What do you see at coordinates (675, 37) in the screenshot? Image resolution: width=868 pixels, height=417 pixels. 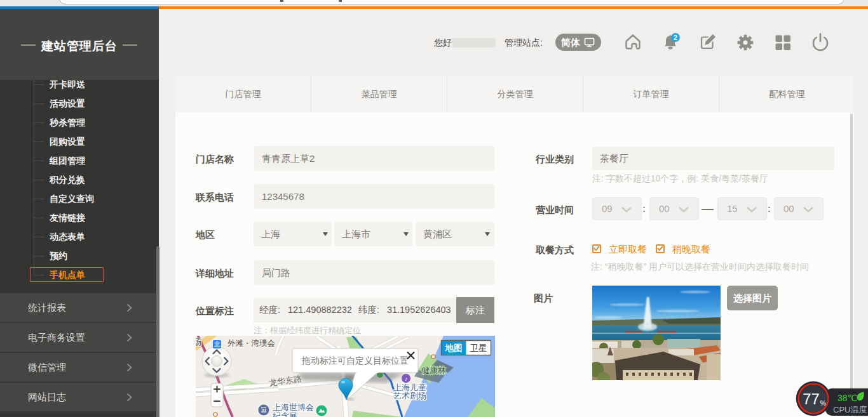 I see `svg-text: 2` at bounding box center [675, 37].